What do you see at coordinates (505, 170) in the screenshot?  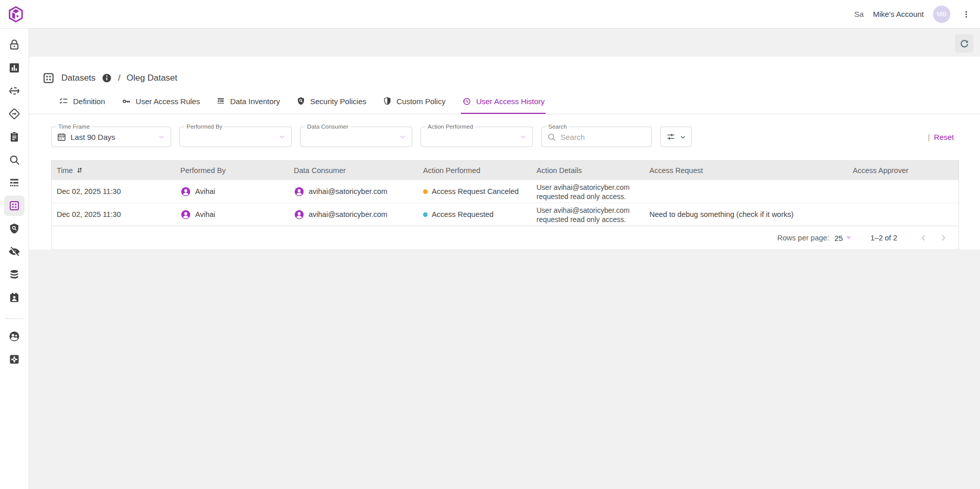 I see `table-header-row: Time Performed By Data Consumer Action P…` at bounding box center [505, 170].